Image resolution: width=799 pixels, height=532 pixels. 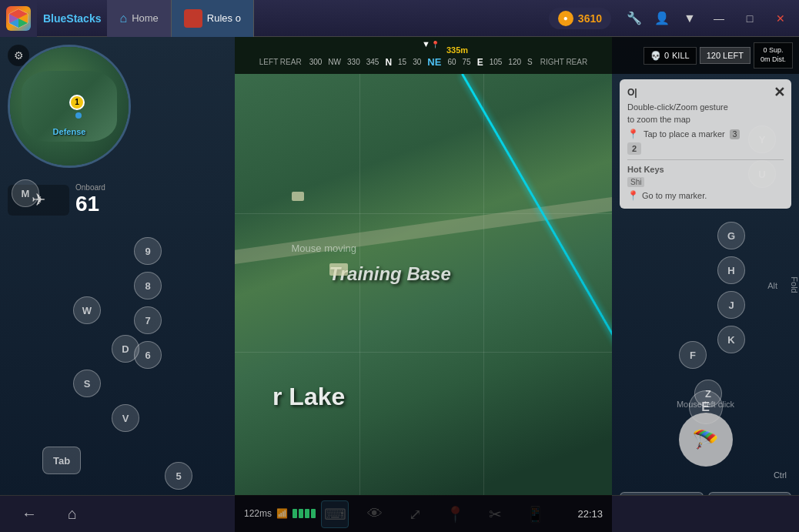 What do you see at coordinates (794, 285) in the screenshot?
I see `fold-label: Fold` at bounding box center [794, 285].